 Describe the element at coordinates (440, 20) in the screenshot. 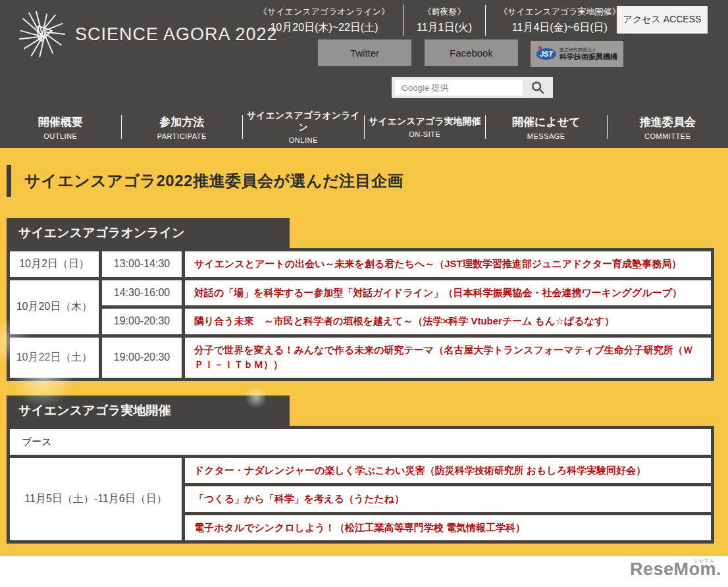

I see `event-dates: 《サイエンスアゴラオンライン》 10月20日(木)~22日(土) 《前夜祭》 1…` at that location.